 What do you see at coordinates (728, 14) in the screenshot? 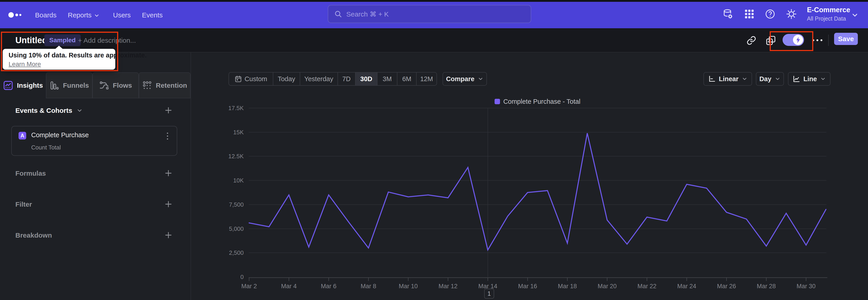
I see `data-management-icon` at bounding box center [728, 14].